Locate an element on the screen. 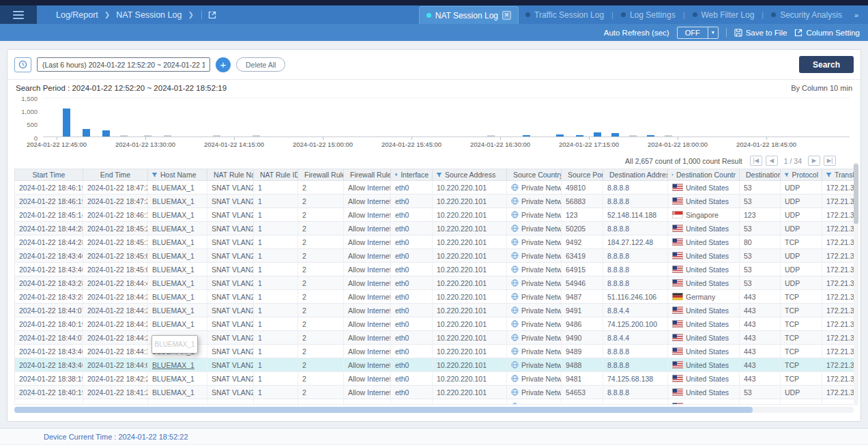  last-page-button: ▶| is located at coordinates (830, 161).